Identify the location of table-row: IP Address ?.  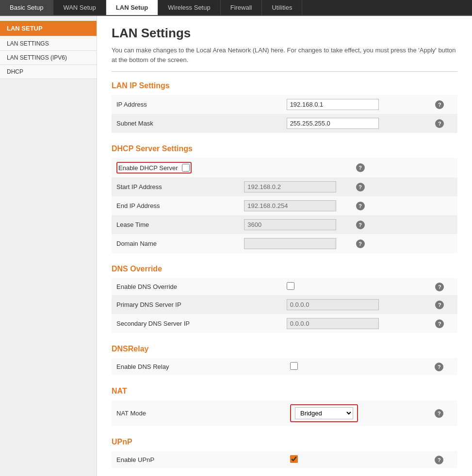
(284, 105).